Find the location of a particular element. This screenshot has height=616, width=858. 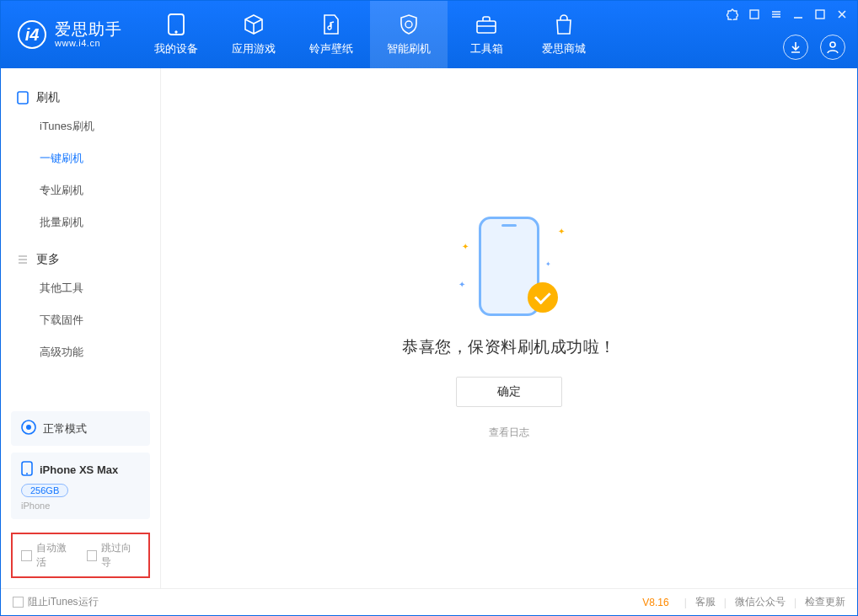

bag-icon is located at coordinates (564, 24).